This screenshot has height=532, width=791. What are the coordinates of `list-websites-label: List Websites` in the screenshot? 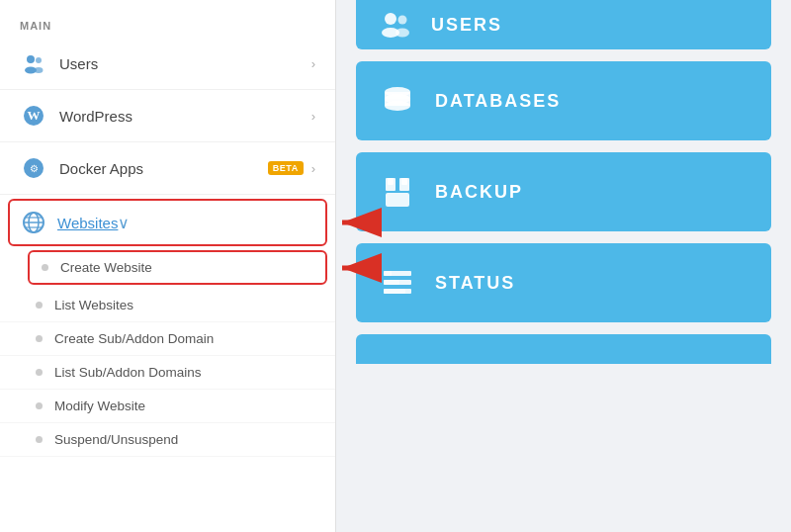 It's located at (94, 305).